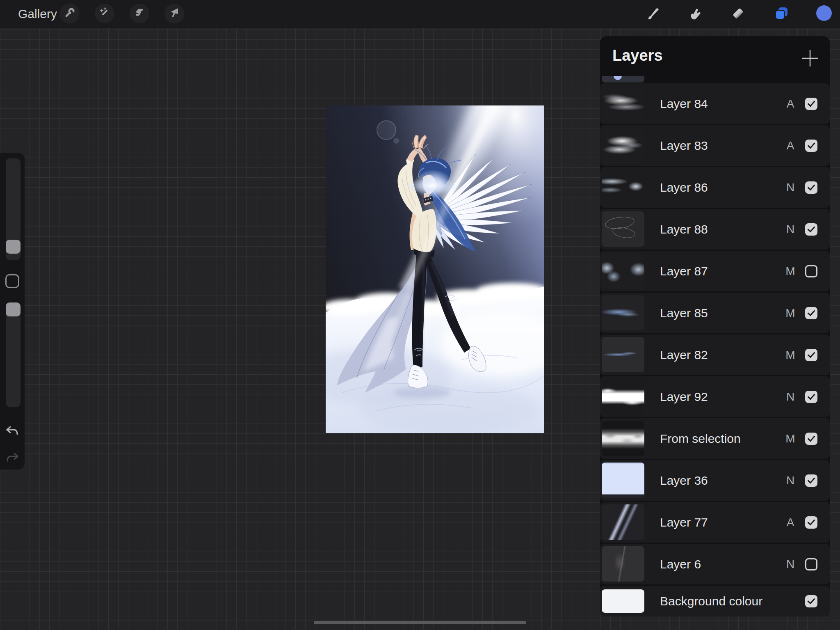  What do you see at coordinates (139, 14) in the screenshot?
I see `selection-s-icon` at bounding box center [139, 14].